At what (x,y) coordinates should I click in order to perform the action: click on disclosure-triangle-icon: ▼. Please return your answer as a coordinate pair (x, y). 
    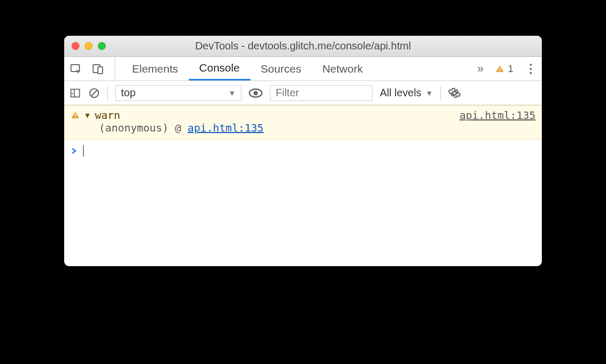
    Looking at the image, I should click on (87, 115).